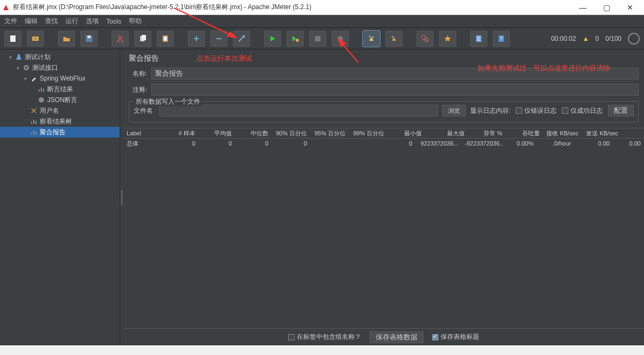 The width and height of the screenshot is (644, 355). What do you see at coordinates (52, 21) in the screenshot?
I see `menu-search: 查找` at bounding box center [52, 21].